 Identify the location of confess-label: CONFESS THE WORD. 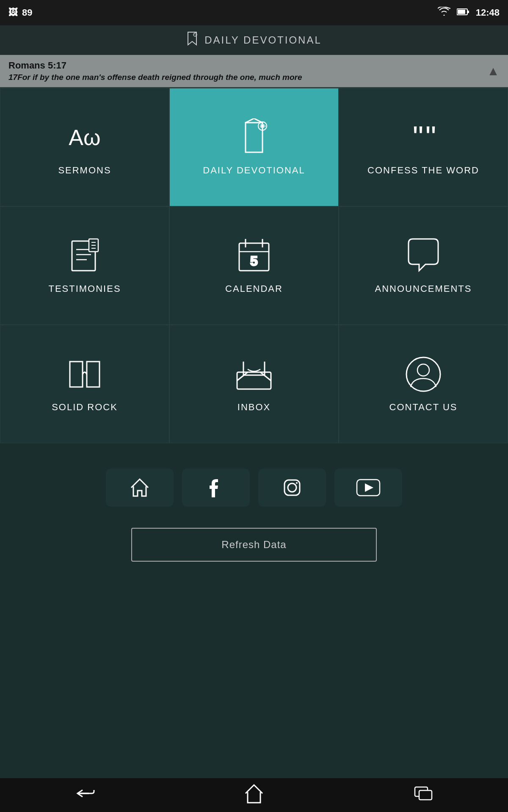
(423, 170).